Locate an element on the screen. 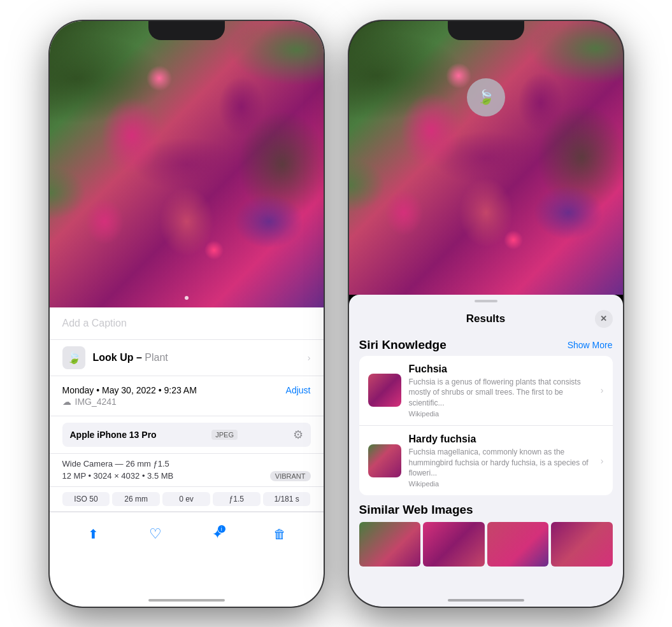 The height and width of the screenshot is (627, 672). caption-placeholder: Add a Caption is located at coordinates (94, 323).